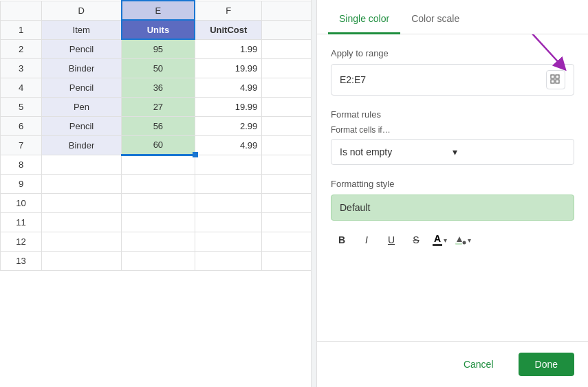 Image resolution: width=588 pixels, height=387 pixels. Describe the element at coordinates (158, 10) in the screenshot. I see `col-header-e: E` at that location.